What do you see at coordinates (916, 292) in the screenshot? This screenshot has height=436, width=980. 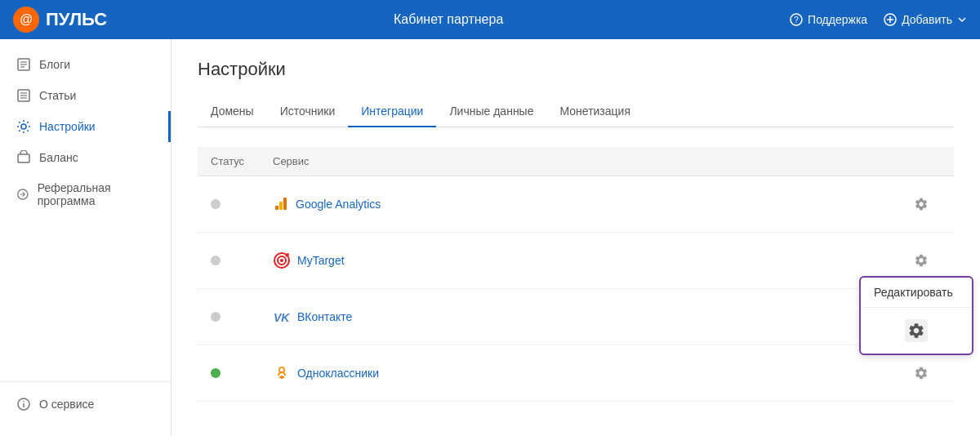 I see `popup-edit-button: Редактировать` at bounding box center [916, 292].